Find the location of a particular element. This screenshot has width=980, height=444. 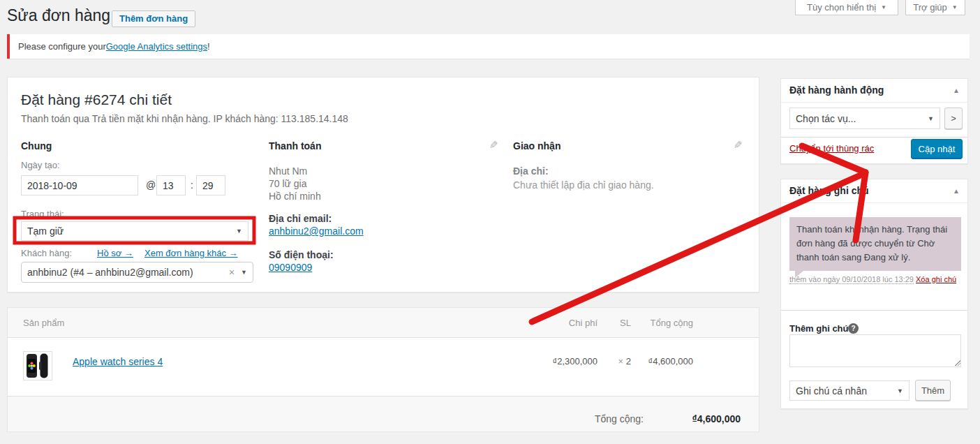

help-tab-label: Trợ giúp is located at coordinates (930, 7).